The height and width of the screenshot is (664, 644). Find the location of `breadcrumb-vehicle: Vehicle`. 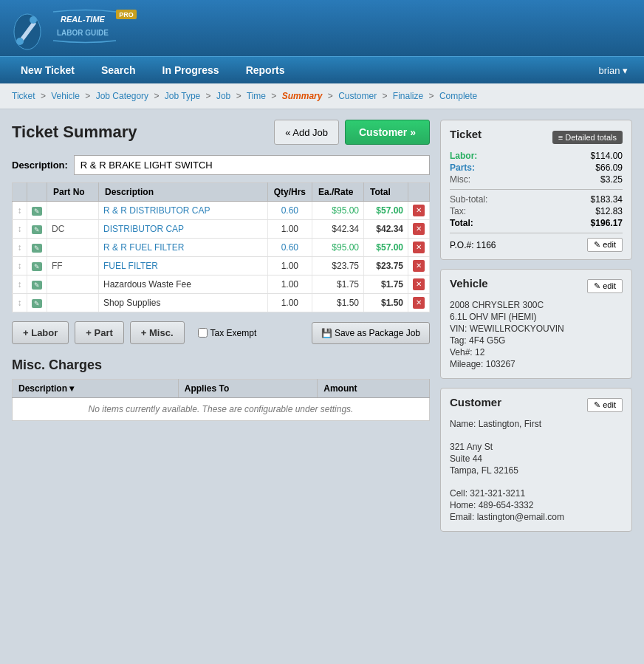

breadcrumb-vehicle: Vehicle is located at coordinates (65, 96).